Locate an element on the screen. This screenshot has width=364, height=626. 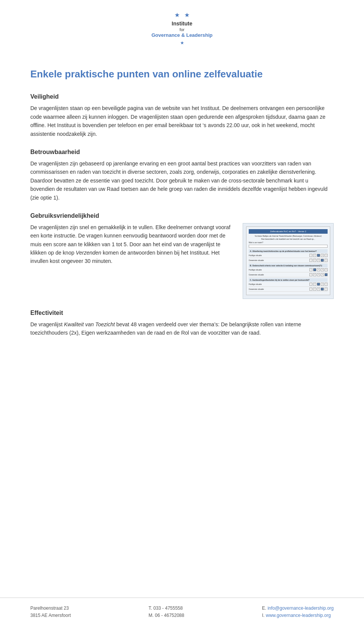
footer: Parelhoenstraat 23 3815 AE Amersfoort T.… is located at coordinates (182, 612).